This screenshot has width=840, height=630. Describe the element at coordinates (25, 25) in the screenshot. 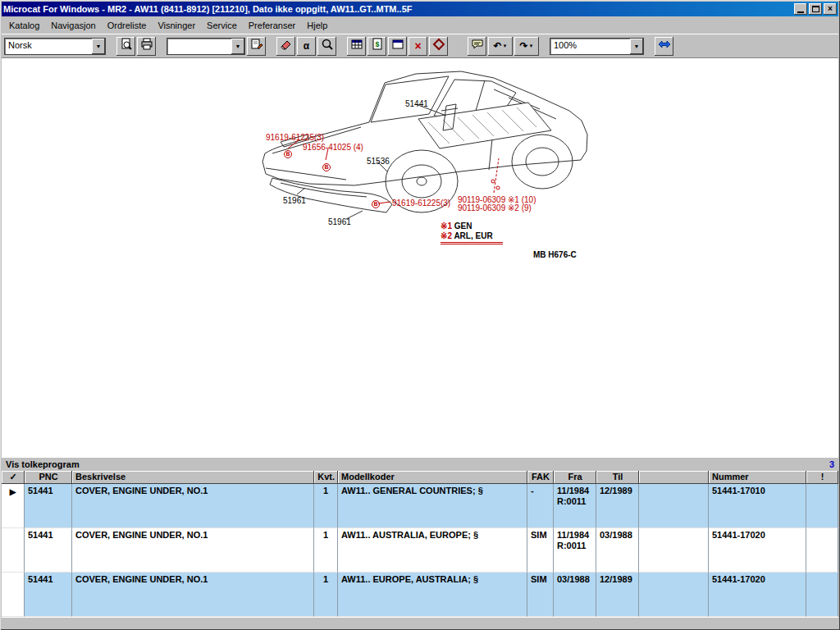

I see `menu-katalog: Katalog` at that location.